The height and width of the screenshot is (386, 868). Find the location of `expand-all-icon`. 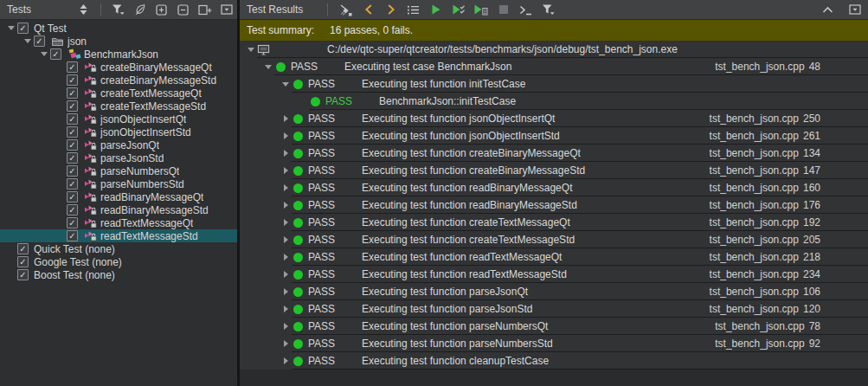

expand-all-icon is located at coordinates (161, 10).